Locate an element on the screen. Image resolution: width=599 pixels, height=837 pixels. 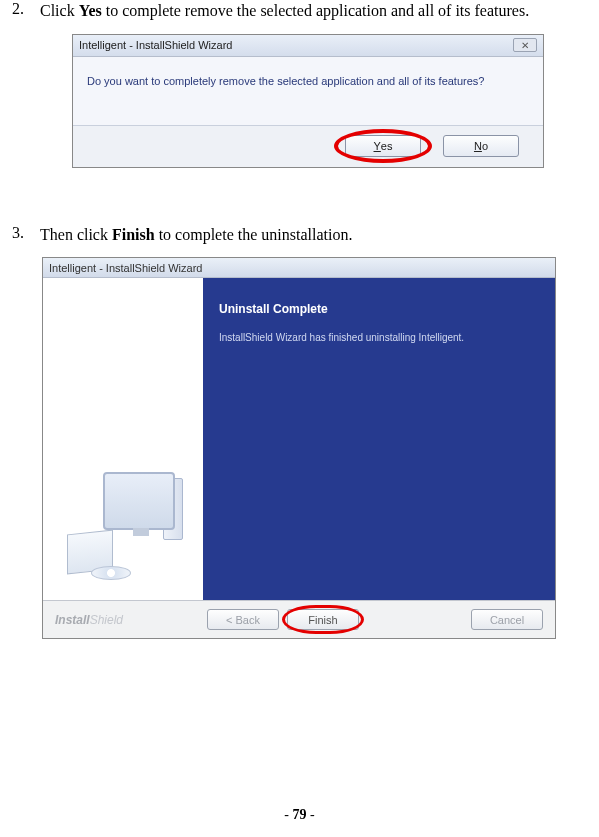
step-2-number: 2. is located at coordinates (26, 11).